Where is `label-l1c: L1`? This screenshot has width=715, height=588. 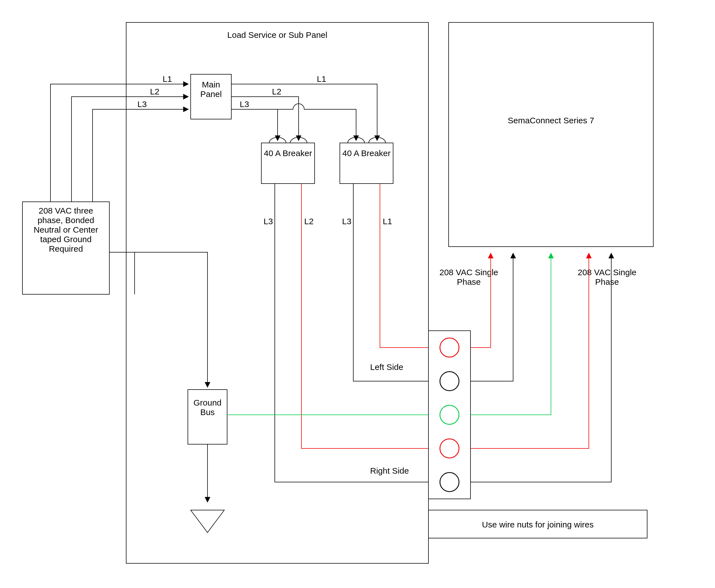 label-l1c: L1 is located at coordinates (387, 222).